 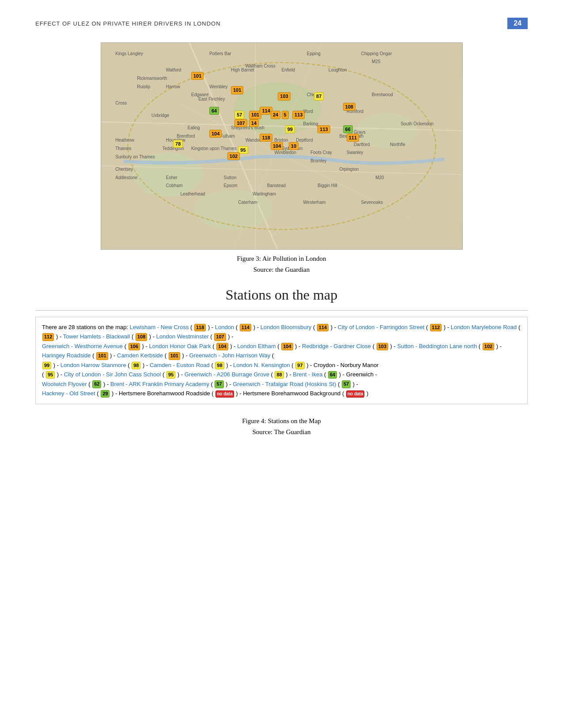 What do you see at coordinates (174, 70) in the screenshot?
I see `map-label-watford: Watford` at bounding box center [174, 70].